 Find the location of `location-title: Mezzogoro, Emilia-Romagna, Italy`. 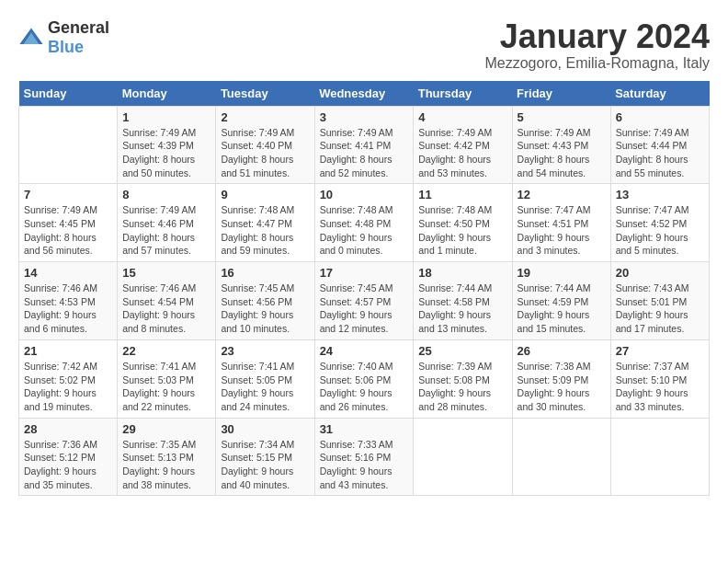

location-title: Mezzogoro, Emilia-Romagna, Italy is located at coordinates (597, 63).